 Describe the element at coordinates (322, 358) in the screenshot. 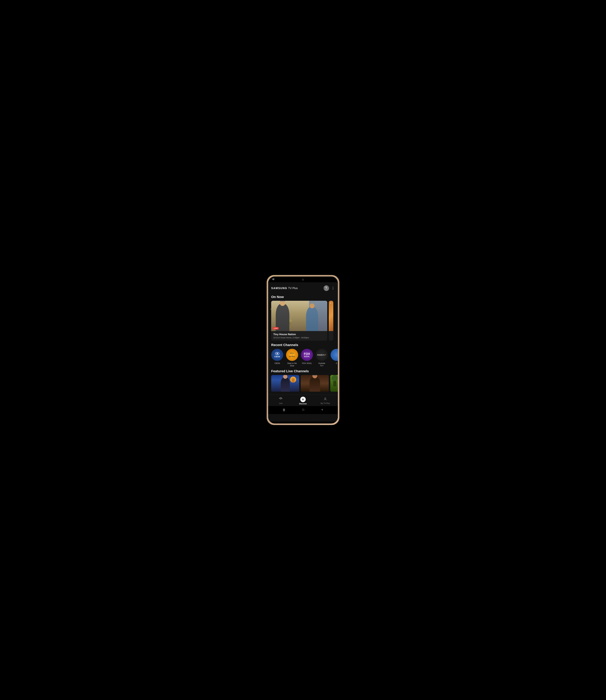

I see `channel-item-outsidetv: Outside tv ✦ OutsideTV+` at that location.